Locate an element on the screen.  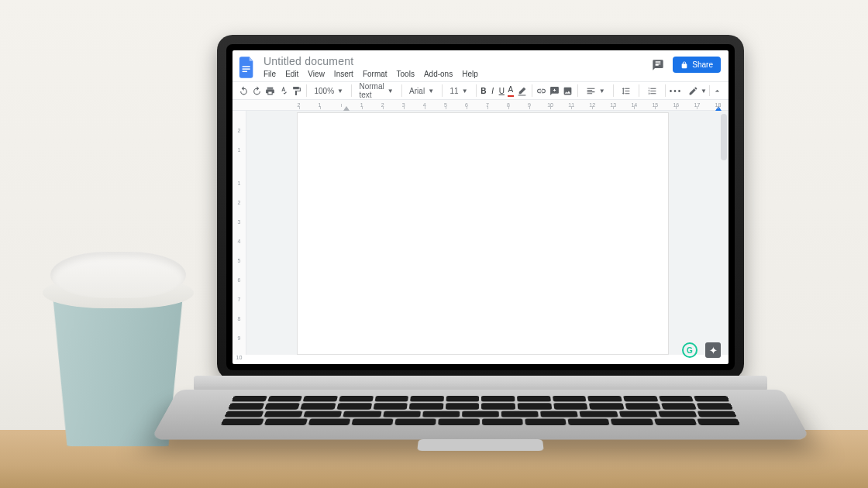
menu-addons: Add-ons is located at coordinates (439, 74).